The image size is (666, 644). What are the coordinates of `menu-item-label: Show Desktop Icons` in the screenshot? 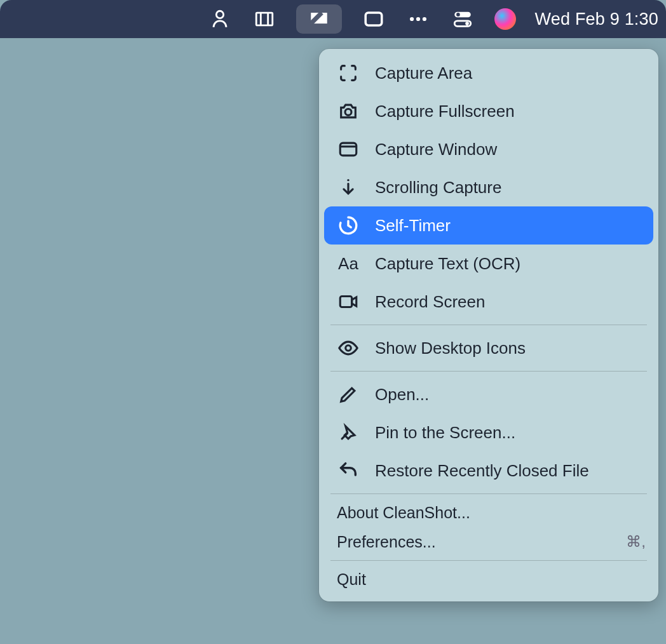 It's located at (450, 348).